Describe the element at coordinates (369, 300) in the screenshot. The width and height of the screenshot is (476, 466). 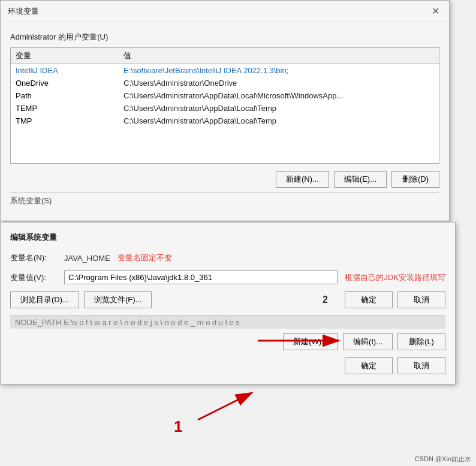
I see `edit-ok-button: 确定` at that location.